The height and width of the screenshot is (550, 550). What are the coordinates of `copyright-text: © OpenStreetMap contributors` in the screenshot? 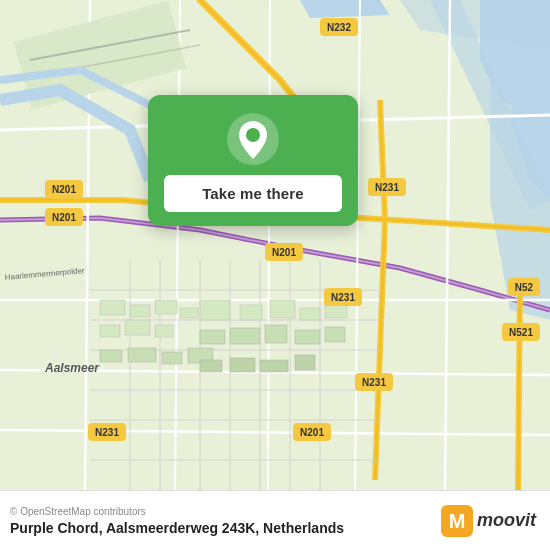 It's located at (177, 512).